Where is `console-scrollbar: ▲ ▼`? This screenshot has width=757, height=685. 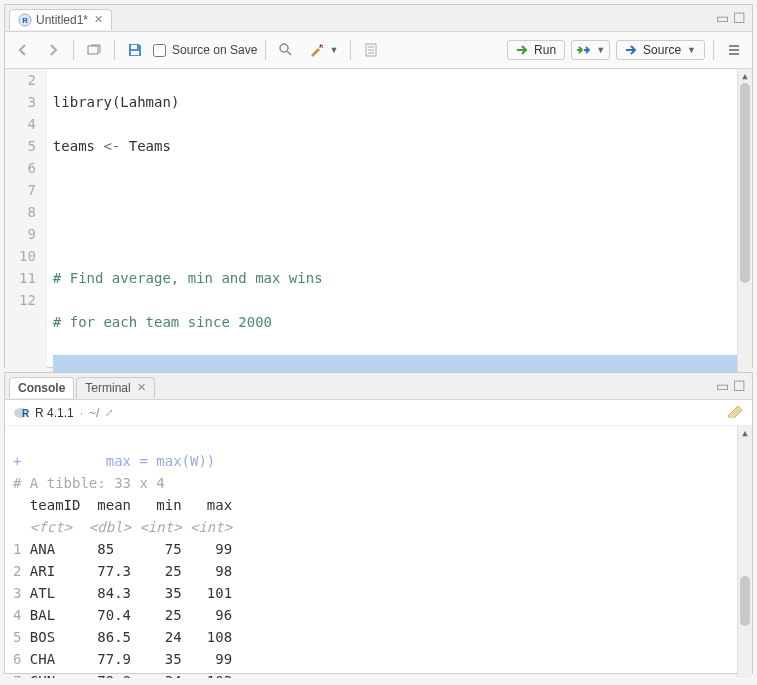
console-scrollbar: ▲ ▼ is located at coordinates (744, 552).